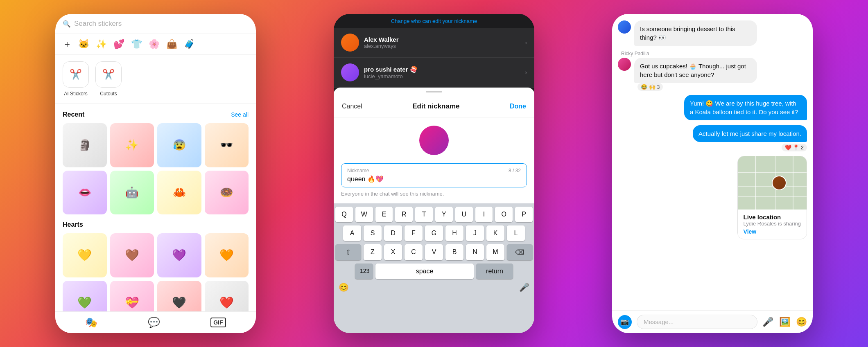 The width and height of the screenshot is (868, 347). Describe the element at coordinates (793, 183) in the screenshot. I see `map-road` at that location.